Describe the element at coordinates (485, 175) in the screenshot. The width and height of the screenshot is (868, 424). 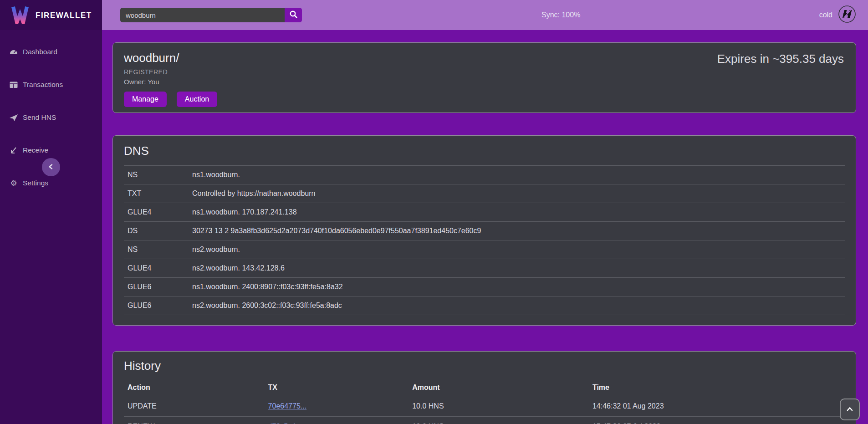
I see `dns-record-row: NS ns1.woodburn.` at that location.